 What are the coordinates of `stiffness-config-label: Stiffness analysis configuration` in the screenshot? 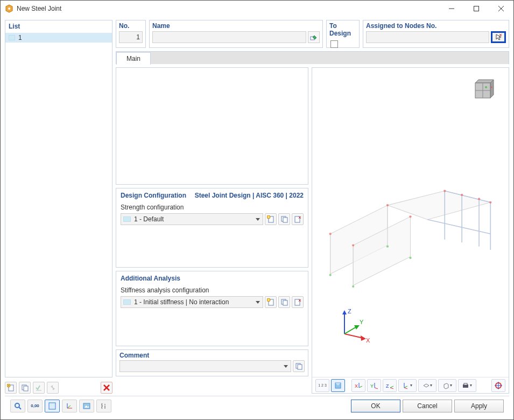 It's located at (212, 291).